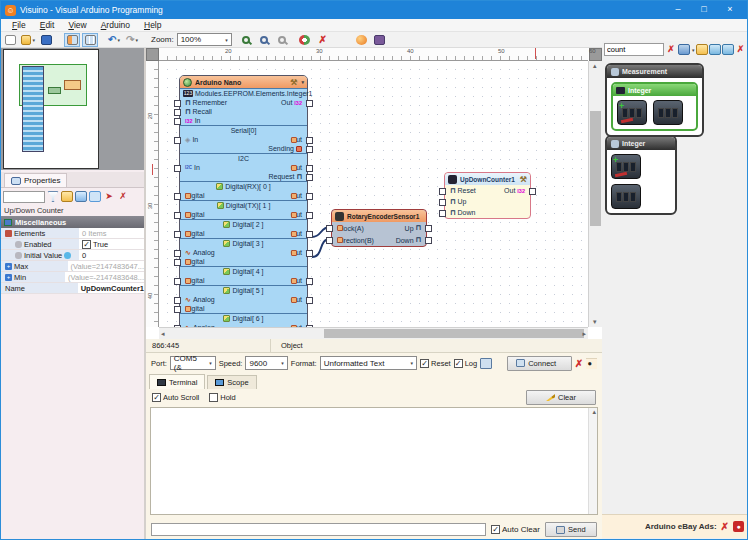 The width and height of the screenshot is (748, 540). Describe the element at coordinates (294, 82) in the screenshot. I see `arduino-settings-wrench-icon: ⚒` at that location.